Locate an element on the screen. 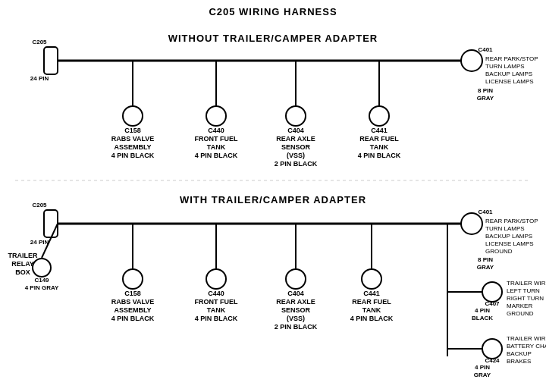 The image size is (546, 392). bot-left-id: C205 is located at coordinates (39, 205).